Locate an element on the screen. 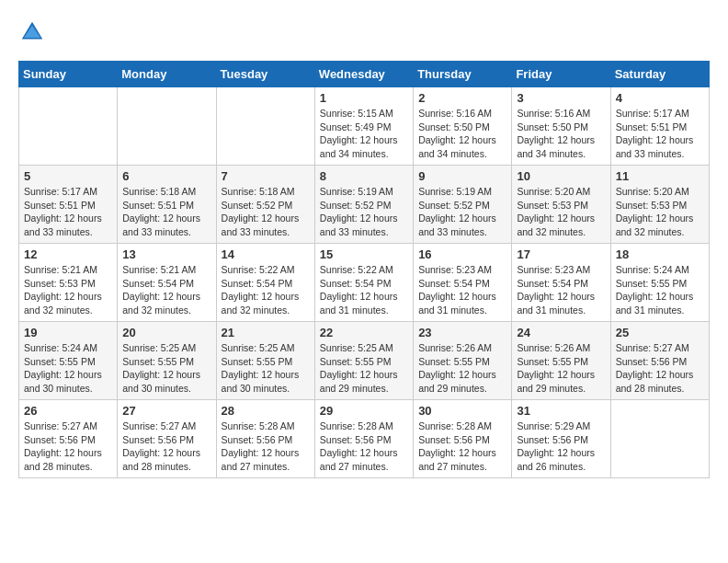  calendar-day-cell: 9Sunrise: 5:19 AM Sunset: 5:52 PM Daylig… is located at coordinates (463, 204).